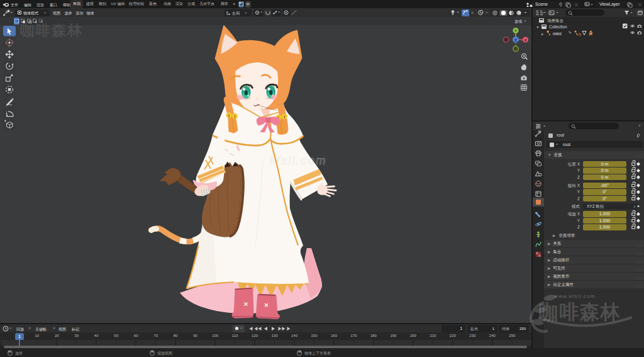 The image size is (644, 357). I want to click on svg-text: Y, so click(516, 31).